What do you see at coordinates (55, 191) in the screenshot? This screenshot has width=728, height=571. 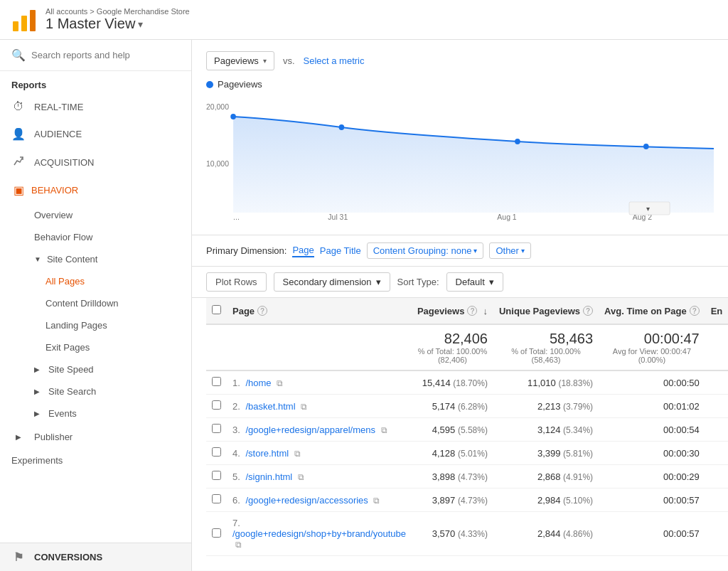 I see `behavior-label: BEHAVIOR` at bounding box center [55, 191].